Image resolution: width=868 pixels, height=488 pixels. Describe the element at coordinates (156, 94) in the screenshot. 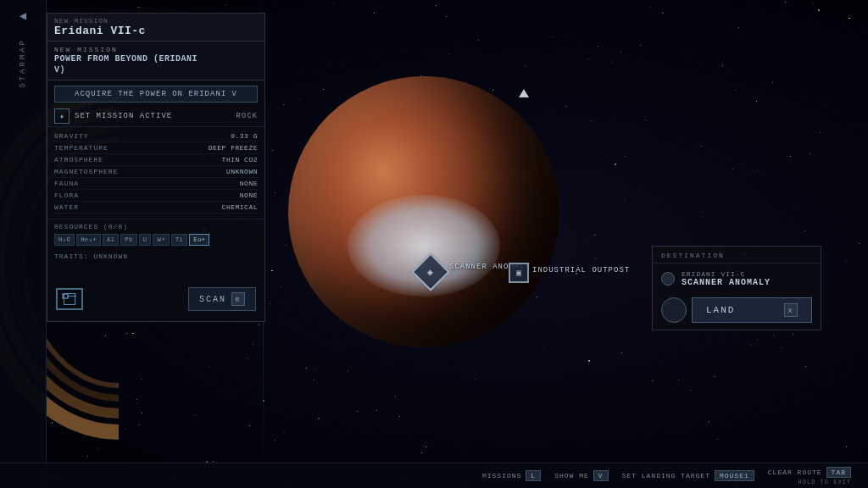

I see `acquire-mission-button: ACQUIRE THE POWER ON ERIDANI V` at that location.